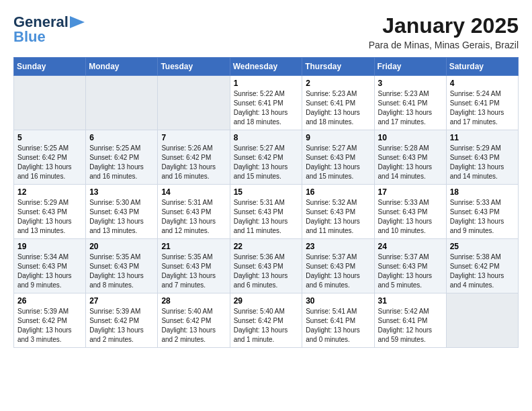 The height and width of the screenshot is (411, 532). Describe the element at coordinates (266, 32) in the screenshot. I see `page-header: General Blue January 2025 Para de Minas,…` at that location.